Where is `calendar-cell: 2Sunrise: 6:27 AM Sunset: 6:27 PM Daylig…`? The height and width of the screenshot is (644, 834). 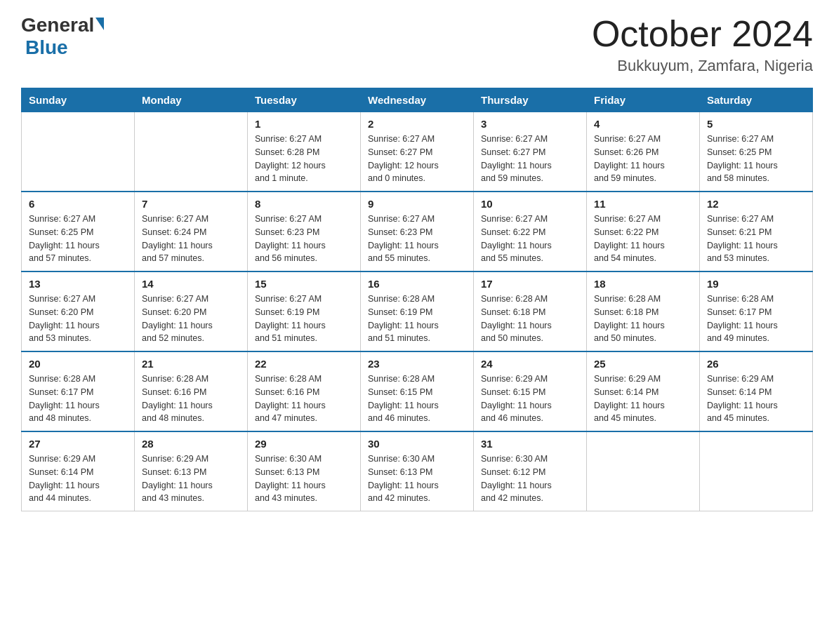 calendar-cell: 2Sunrise: 6:27 AM Sunset: 6:27 PM Daylig… is located at coordinates (417, 152).